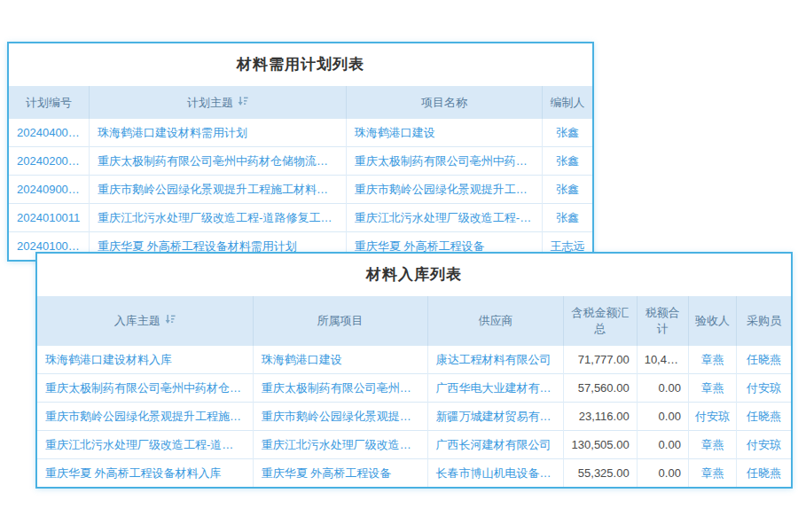 The image size is (798, 532). I want to click on cell-owning-project: 珠海鹤港口建设, so click(340, 359).